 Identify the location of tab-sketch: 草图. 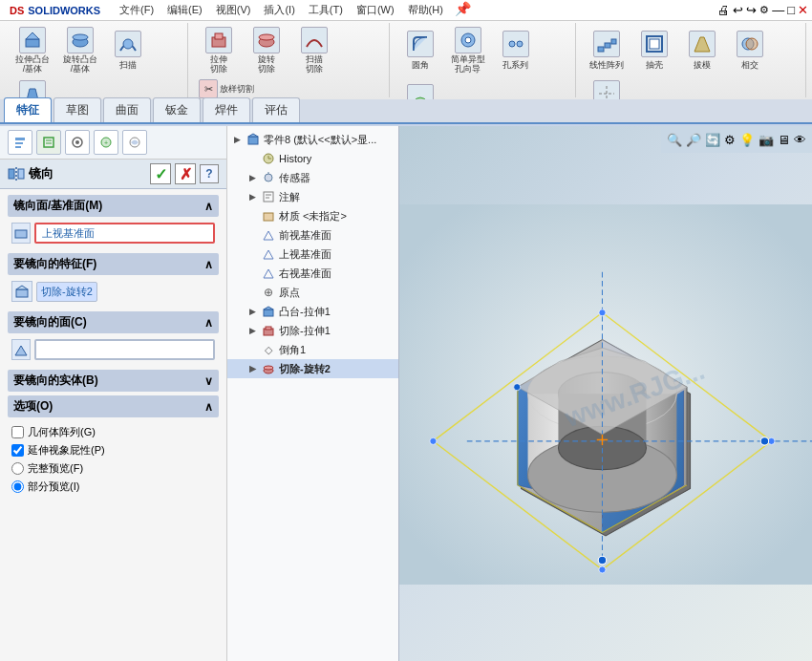
(77, 110).